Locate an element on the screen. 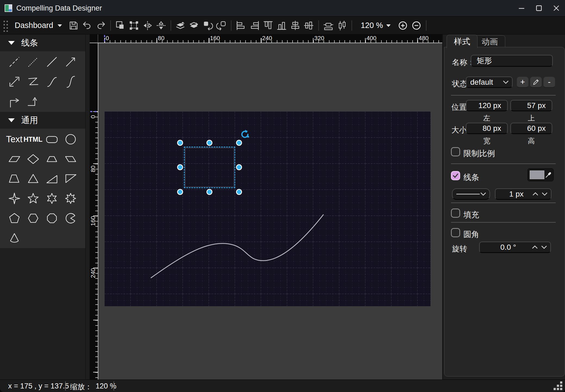 The image size is (565, 392). shape-item-sector is located at coordinates (14, 238).